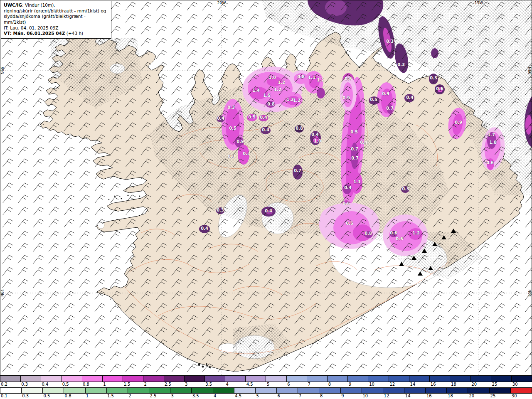 The width and height of the screenshot is (532, 399). What do you see at coordinates (330, 384) in the screenshot?
I see `colorbar-tick-label: 8` at bounding box center [330, 384].